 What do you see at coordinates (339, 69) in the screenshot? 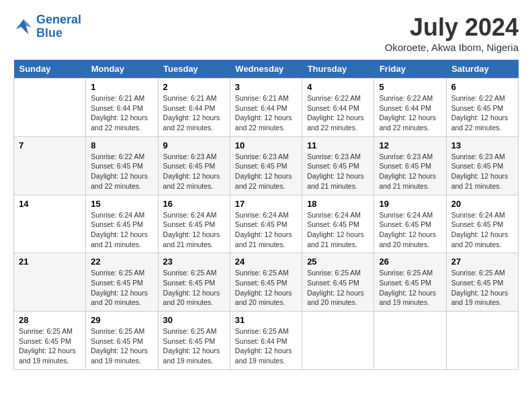
I see `weekday-header-thursday: Thursday` at bounding box center [339, 69].